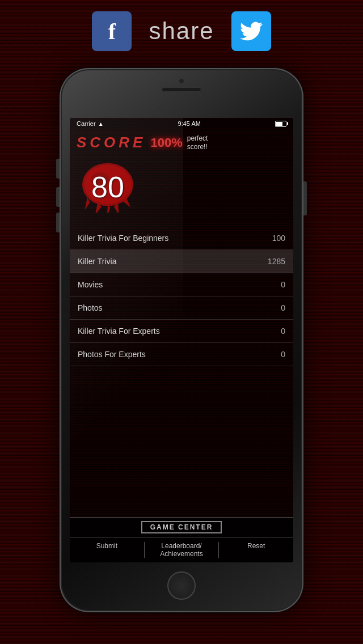 The width and height of the screenshot is (363, 644). What do you see at coordinates (111, 143) in the screenshot?
I see `score-label: SCORE` at bounding box center [111, 143].